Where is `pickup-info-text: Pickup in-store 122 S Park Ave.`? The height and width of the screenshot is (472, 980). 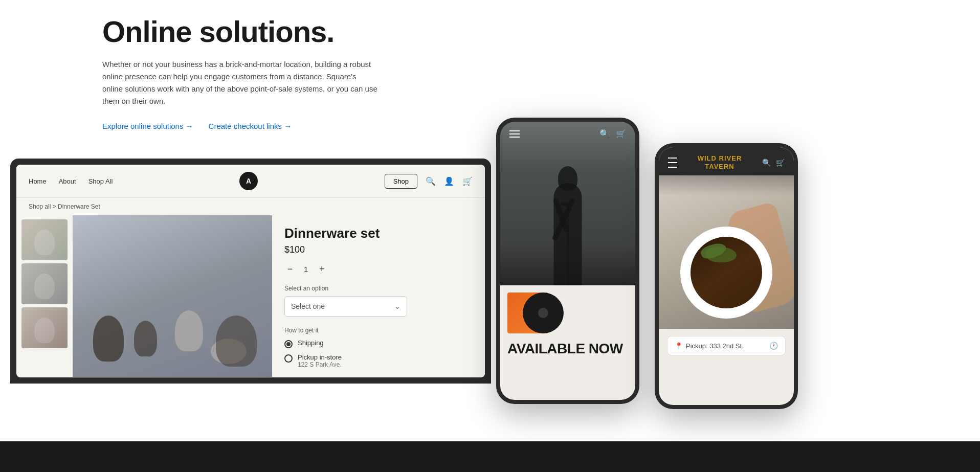 pickup-info-text: Pickup in-store 122 S Park Ave. is located at coordinates (320, 361).